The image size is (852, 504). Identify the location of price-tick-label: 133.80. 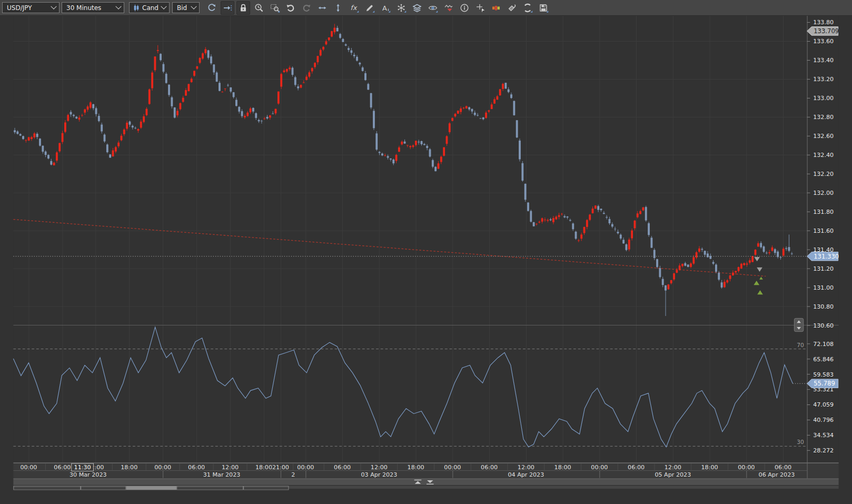
(824, 22).